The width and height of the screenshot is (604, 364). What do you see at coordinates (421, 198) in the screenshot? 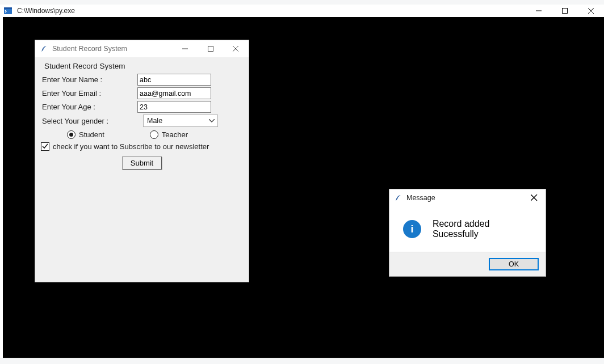
I see `message-window-title: Message` at bounding box center [421, 198].